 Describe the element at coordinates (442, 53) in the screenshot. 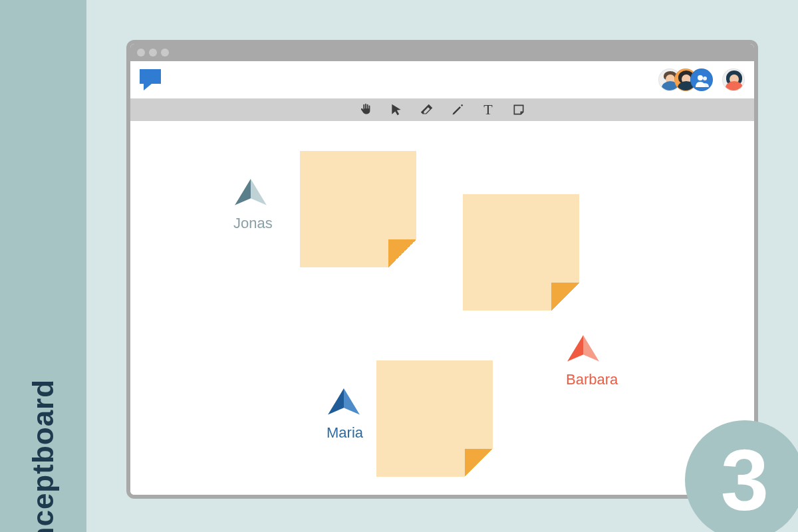

I see `window-titlebar` at that location.